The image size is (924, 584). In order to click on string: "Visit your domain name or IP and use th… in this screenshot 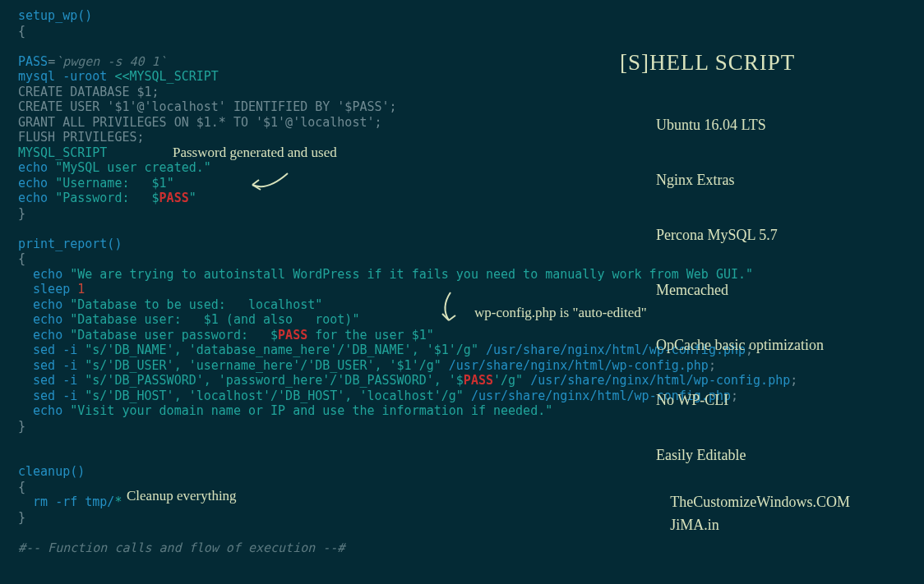, I will do `click(311, 411)`.